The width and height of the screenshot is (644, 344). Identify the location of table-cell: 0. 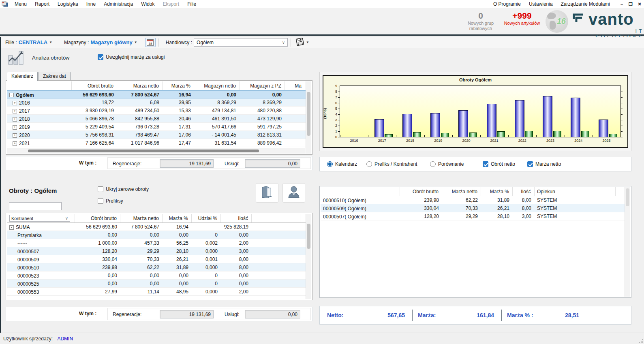
(206, 276).